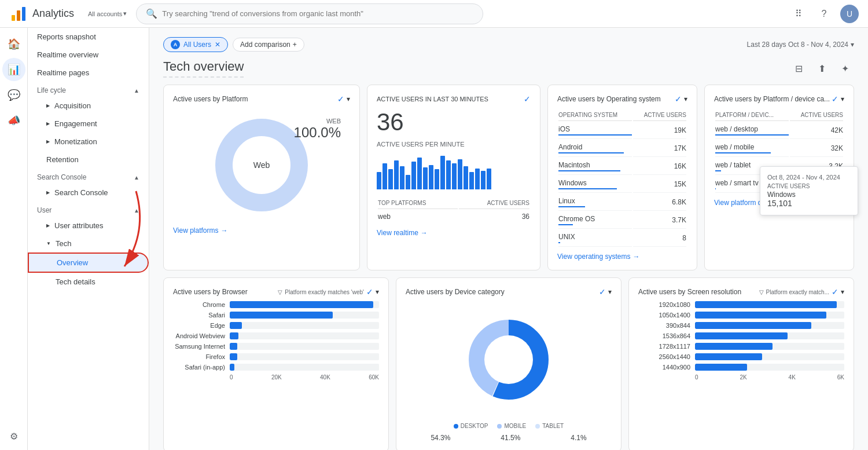 The width and height of the screenshot is (868, 450). Describe the element at coordinates (88, 209) in the screenshot. I see `user-section-header: User ▲` at that location.